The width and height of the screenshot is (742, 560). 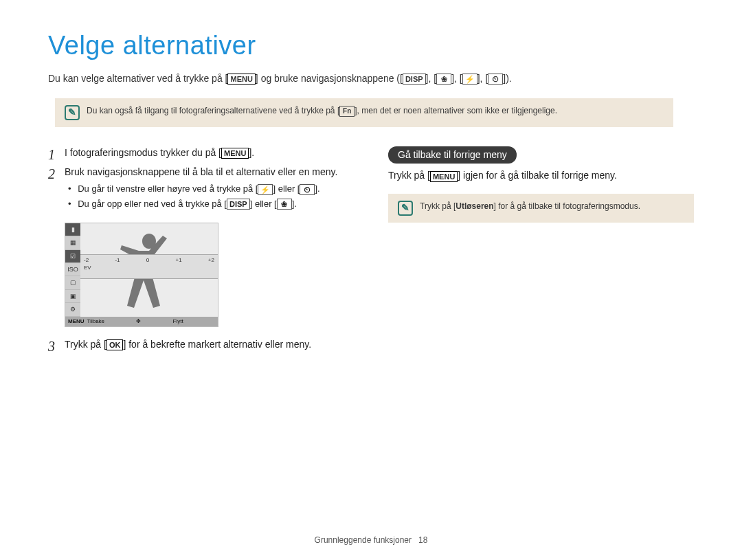 I want to click on intro-paragraph: Du kan velge alternativer ved å trykke p…, so click(x=371, y=79).